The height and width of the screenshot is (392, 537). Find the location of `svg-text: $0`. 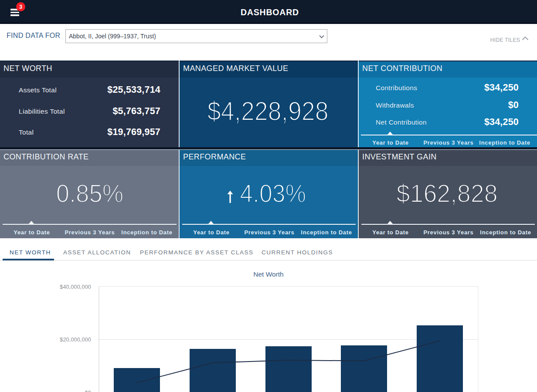

svg-text: $0 is located at coordinates (88, 391).